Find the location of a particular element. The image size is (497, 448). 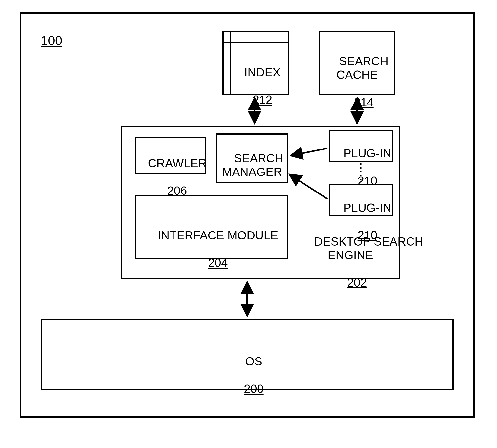

engine-label: DESKTOP SEARCH ENGINE 202 is located at coordinates (350, 262).